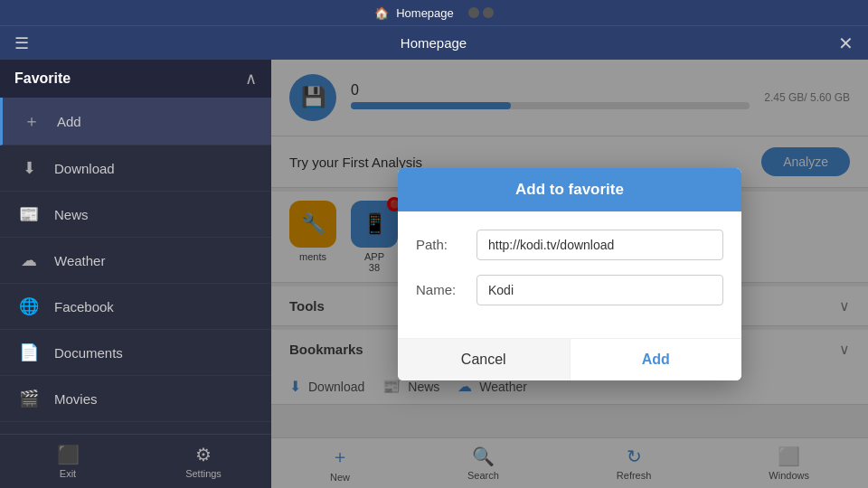 The height and width of the screenshot is (488, 868). I want to click on sidebar-label-news: News, so click(71, 215).